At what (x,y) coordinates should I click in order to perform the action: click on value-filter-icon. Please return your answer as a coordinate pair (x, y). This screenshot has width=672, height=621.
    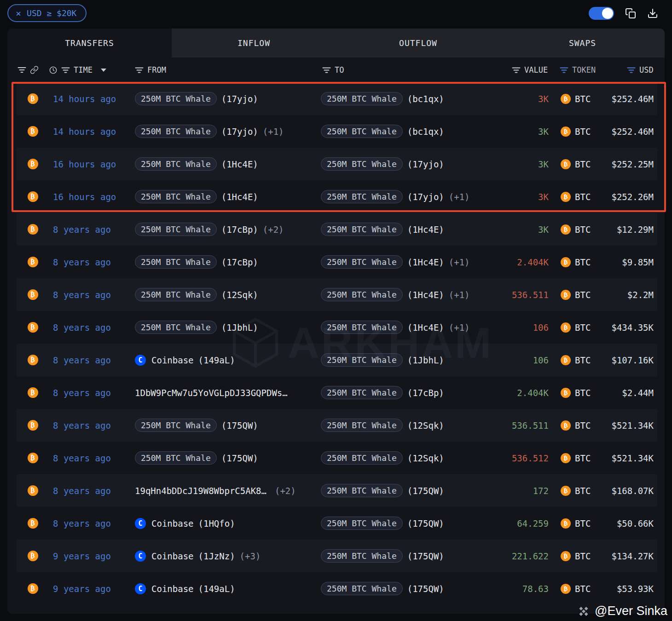
    Looking at the image, I should click on (516, 70).